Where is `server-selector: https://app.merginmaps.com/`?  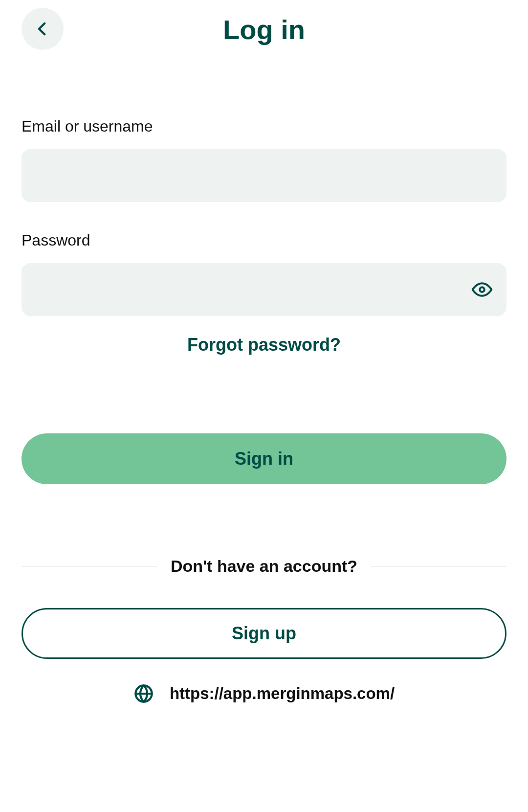 server-selector: https://app.merginmaps.com/ is located at coordinates (264, 694).